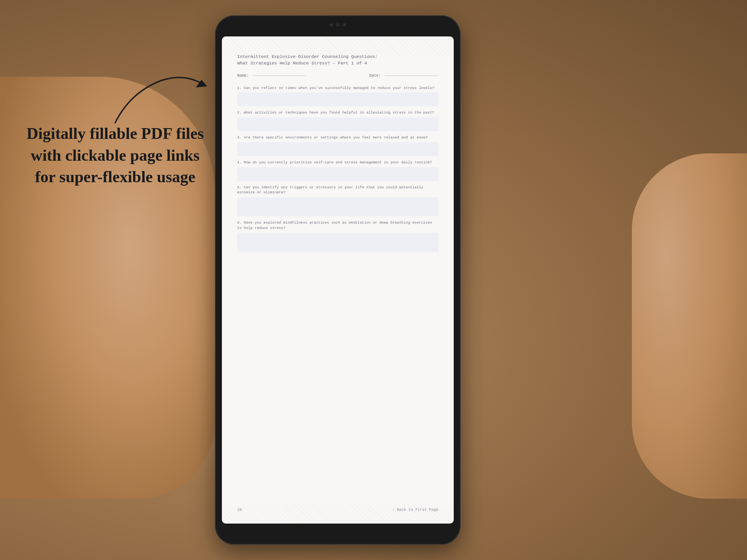  I want to click on question-text: 1. Can you reflect on times when you've …, so click(338, 88).